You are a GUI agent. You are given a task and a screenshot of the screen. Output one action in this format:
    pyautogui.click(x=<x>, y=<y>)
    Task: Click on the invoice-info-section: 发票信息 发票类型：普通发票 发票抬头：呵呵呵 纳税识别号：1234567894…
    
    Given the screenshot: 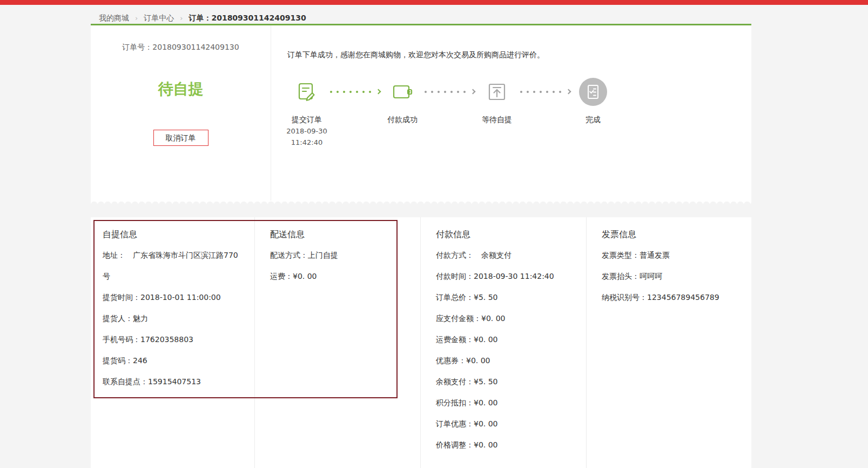 What is the action you would take?
    pyautogui.click(x=669, y=343)
    